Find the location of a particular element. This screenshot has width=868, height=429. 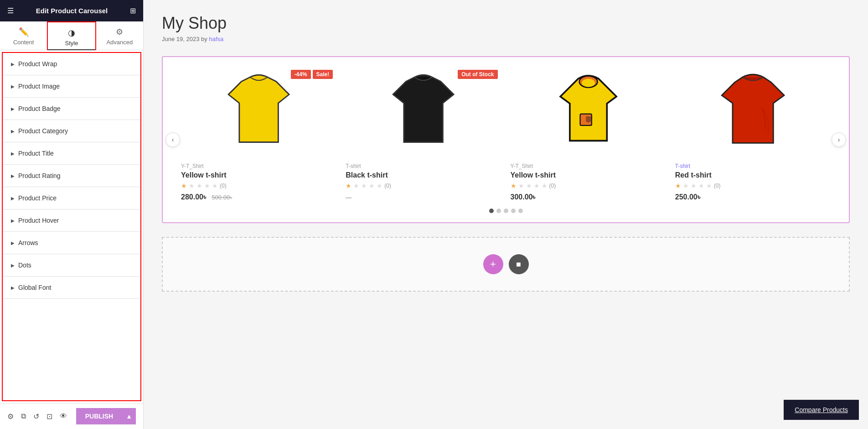

accordion-header-dots: ▶ Dots is located at coordinates (72, 265).